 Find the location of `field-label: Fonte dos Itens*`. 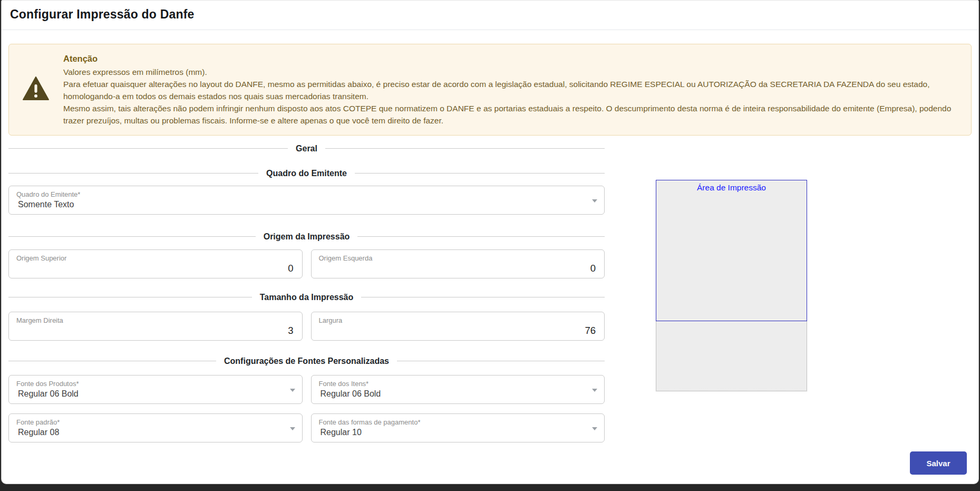

field-label: Fonte dos Itens* is located at coordinates (458, 384).